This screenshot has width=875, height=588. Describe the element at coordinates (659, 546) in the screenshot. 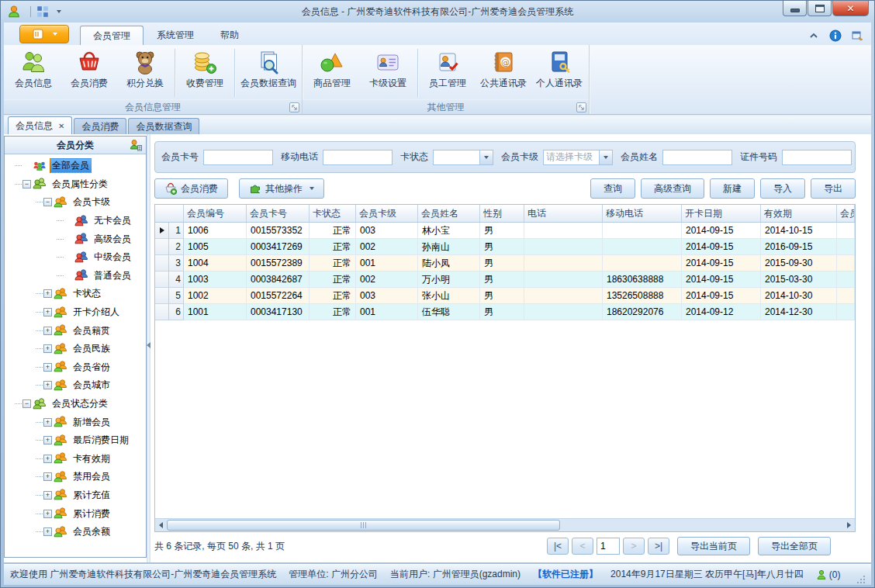

I see `last-page-button: >|` at that location.